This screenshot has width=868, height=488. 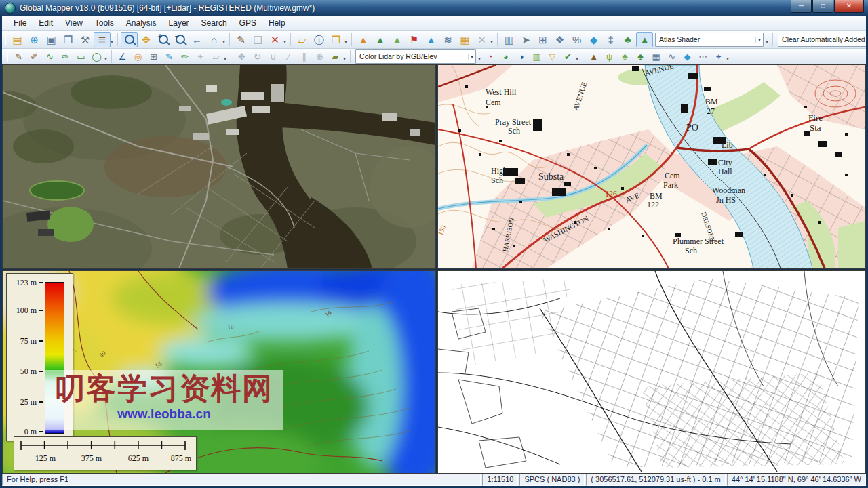 What do you see at coordinates (216, 57) in the screenshot?
I see `note-tool-icon: ▱` at bounding box center [216, 57].